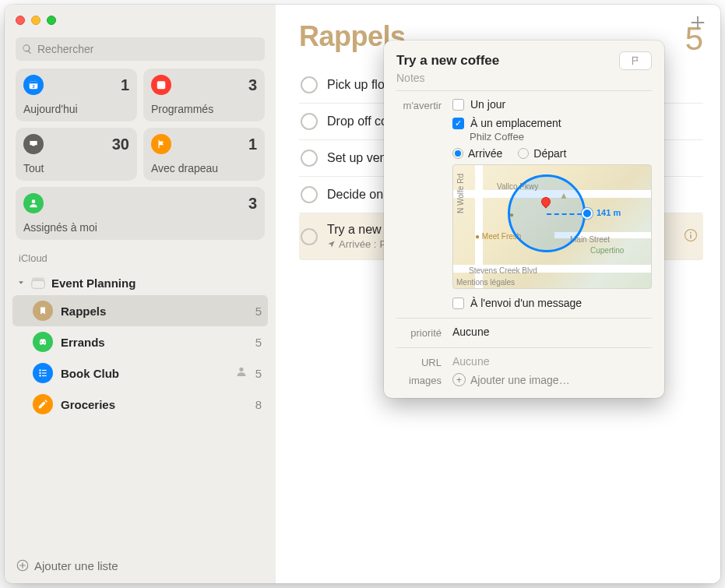 Image resolution: width=725 pixels, height=588 pixels. I want to click on leaving-radio: Départ, so click(542, 153).